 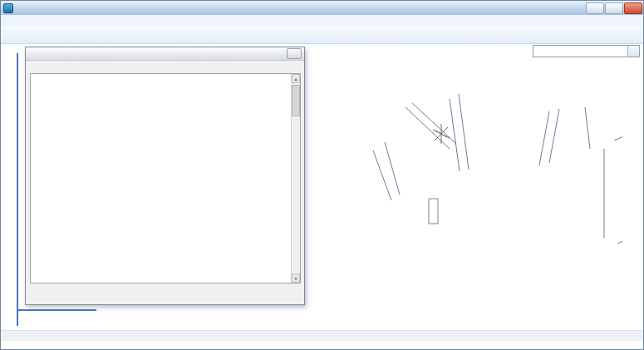 I want to click on navigator-sash-horizontal, so click(x=57, y=310).